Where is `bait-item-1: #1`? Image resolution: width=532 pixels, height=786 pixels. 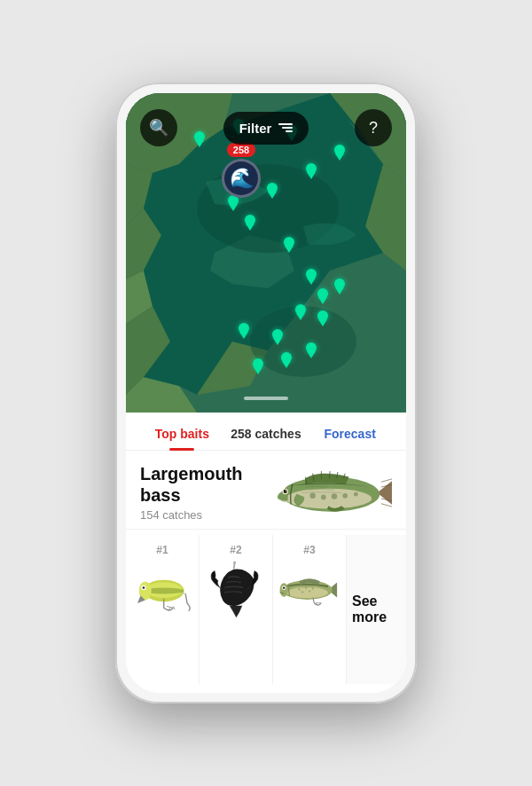 bait-item-1: #1 is located at coordinates (163, 609).